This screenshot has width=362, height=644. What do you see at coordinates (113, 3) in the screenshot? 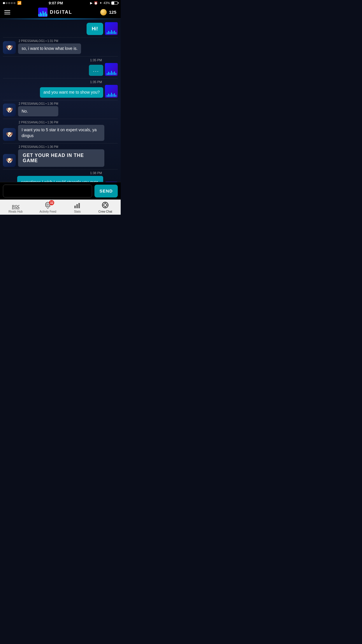
I see `battery-fill` at bounding box center [113, 3].